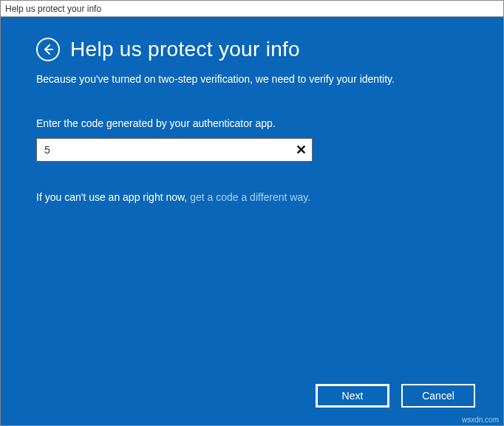 The image size is (504, 426). Describe the element at coordinates (185, 49) in the screenshot. I see `page-title: Help us protect your info` at that location.